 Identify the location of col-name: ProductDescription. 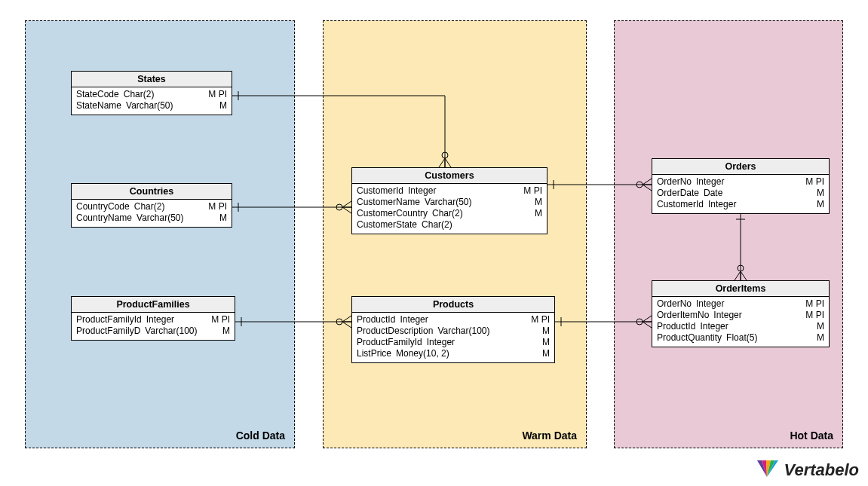
(397, 332).